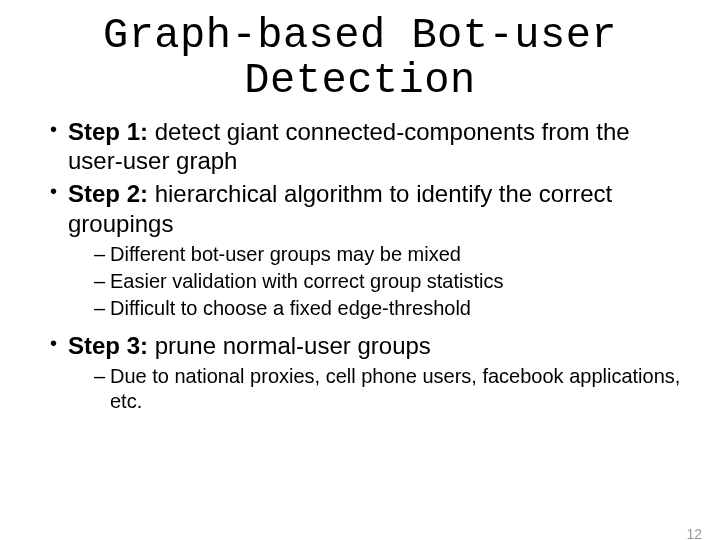  What do you see at coordinates (349, 146) in the screenshot?
I see `bullet-text: detect giant connected-components from t…` at bounding box center [349, 146].